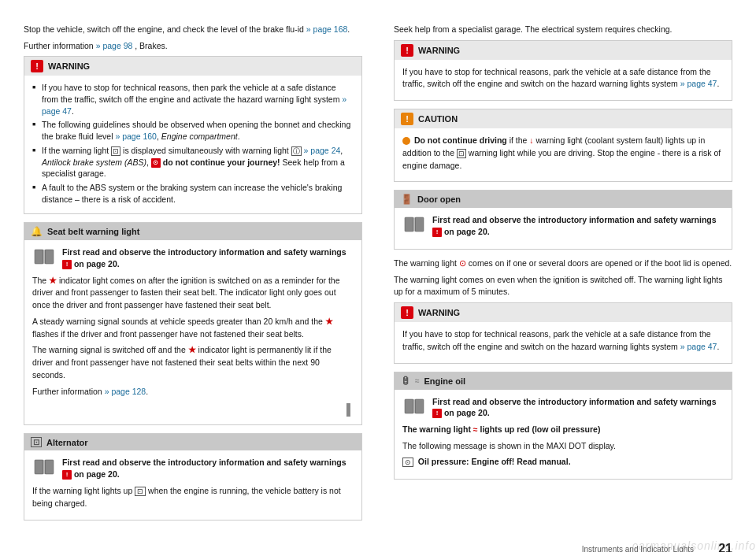  What do you see at coordinates (156, 163) in the screenshot?
I see `red-icon-1: ⊙` at bounding box center [156, 163].